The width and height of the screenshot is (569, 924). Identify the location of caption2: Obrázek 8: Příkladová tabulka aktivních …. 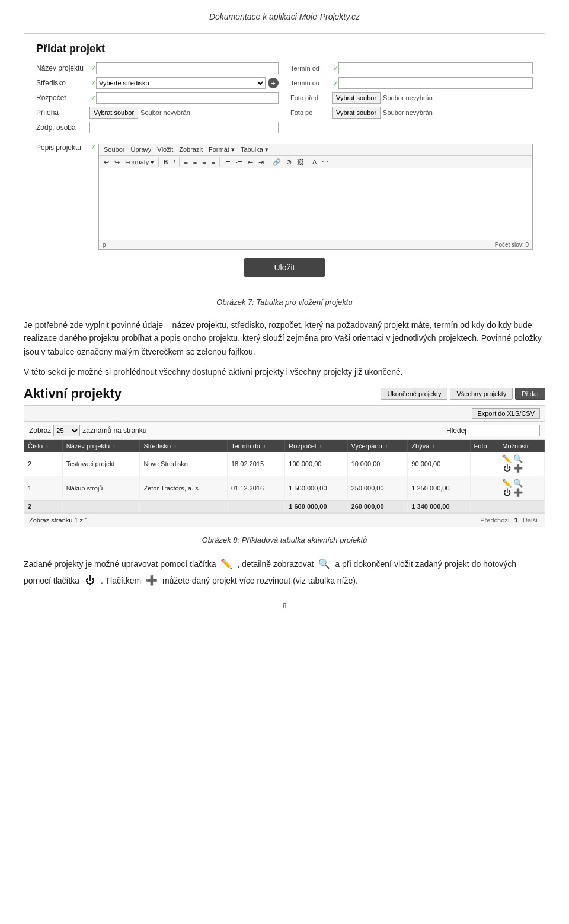
(284, 540).